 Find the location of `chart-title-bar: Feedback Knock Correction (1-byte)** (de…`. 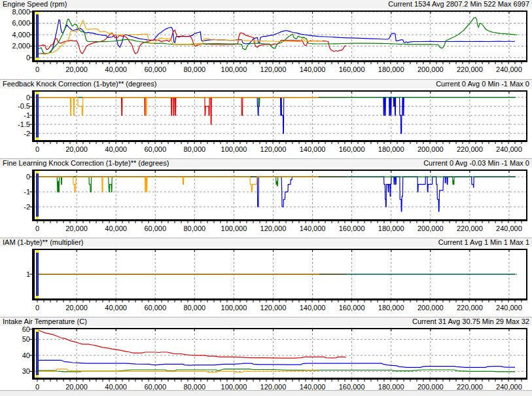

chart-title-bar: Feedback Knock Correction (1-byte)** (de… is located at coordinates (266, 84).